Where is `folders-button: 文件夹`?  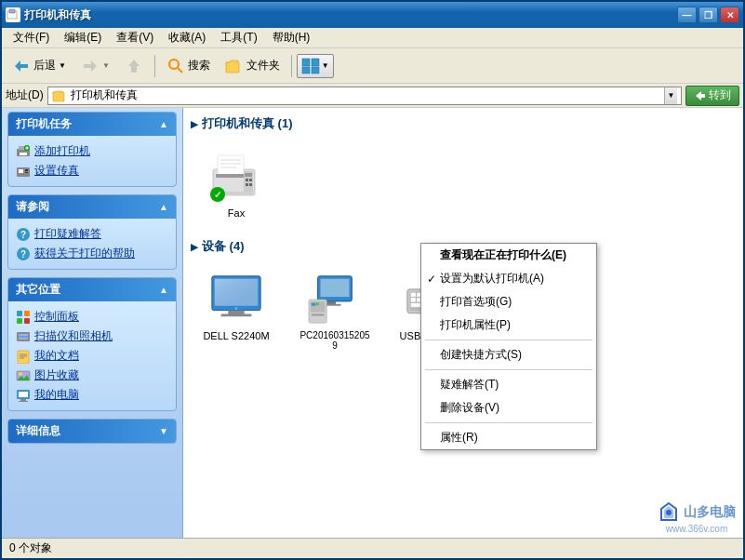
folders-button: 文件夹 is located at coordinates (253, 66).